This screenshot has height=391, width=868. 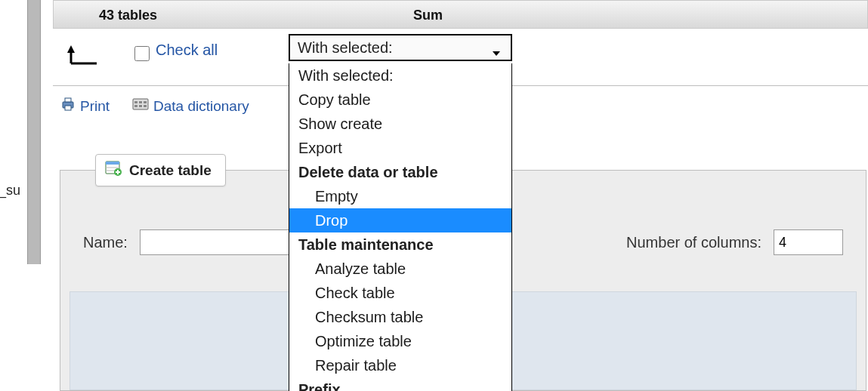 I want to click on printer-icon, so click(x=68, y=106).